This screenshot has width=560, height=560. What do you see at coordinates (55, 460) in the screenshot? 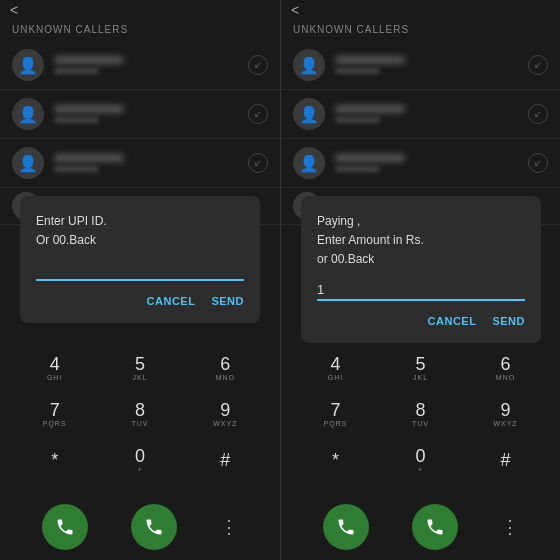
I see `key-star-left: *` at bounding box center [55, 460].